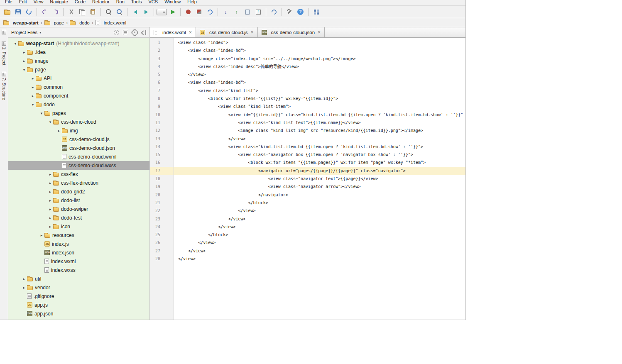  Describe the element at coordinates (4, 32) in the screenshot. I see `tool-window-switcher` at that location.